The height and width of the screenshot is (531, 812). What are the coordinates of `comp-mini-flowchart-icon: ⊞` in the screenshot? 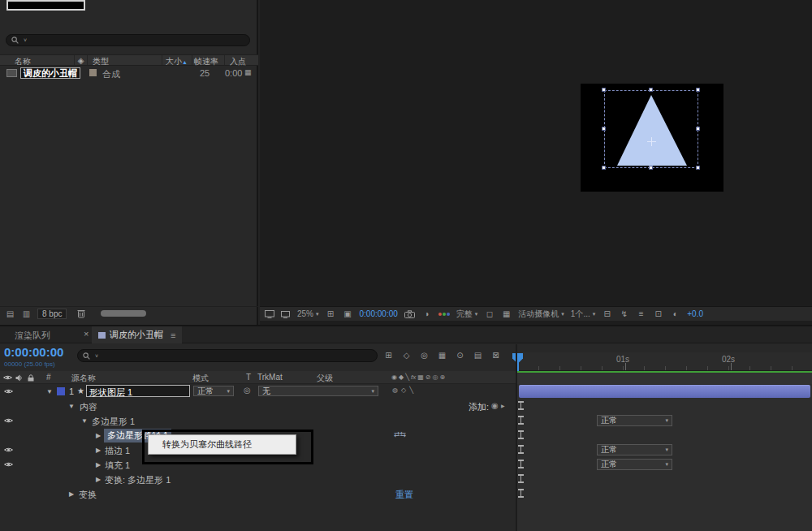 It's located at (388, 356).